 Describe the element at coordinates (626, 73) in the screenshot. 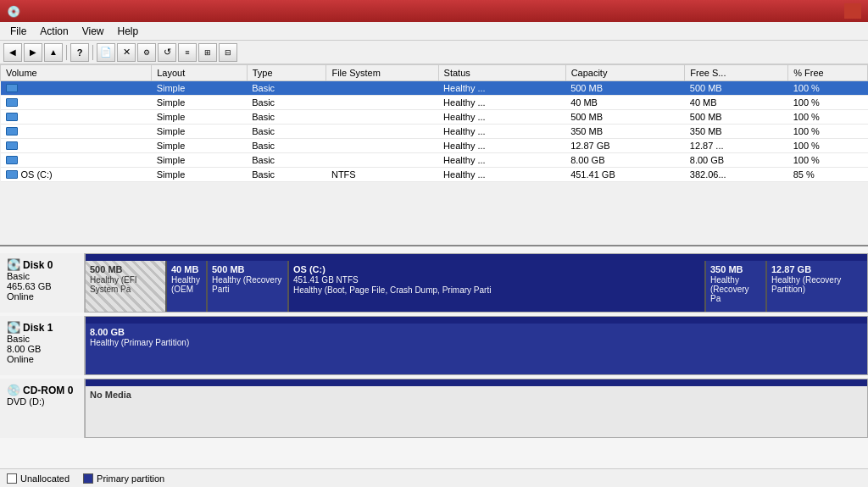

I see `col-capacity: Capacity` at that location.